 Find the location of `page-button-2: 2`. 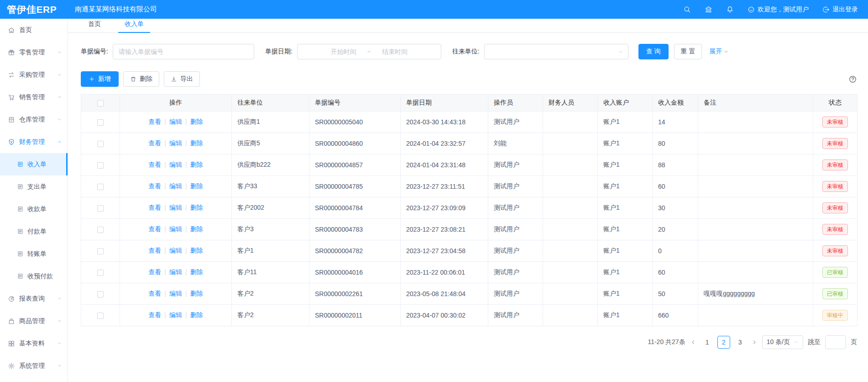

page-button-2: 2 is located at coordinates (724, 342).